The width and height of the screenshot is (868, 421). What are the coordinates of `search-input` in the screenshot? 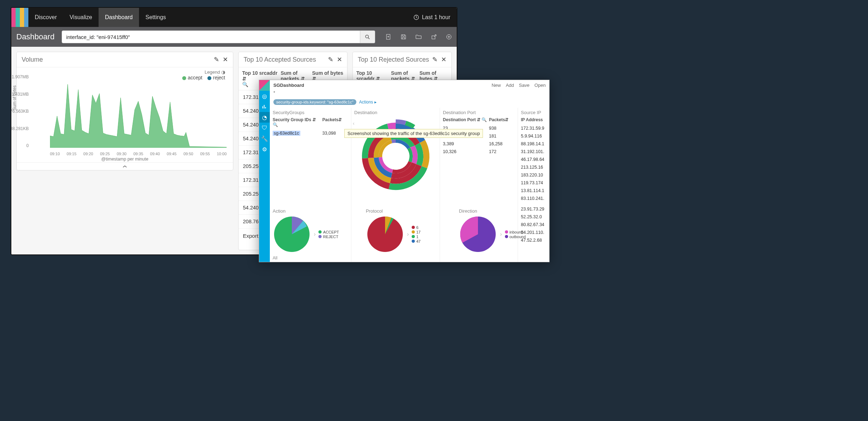 It's located at (211, 37).